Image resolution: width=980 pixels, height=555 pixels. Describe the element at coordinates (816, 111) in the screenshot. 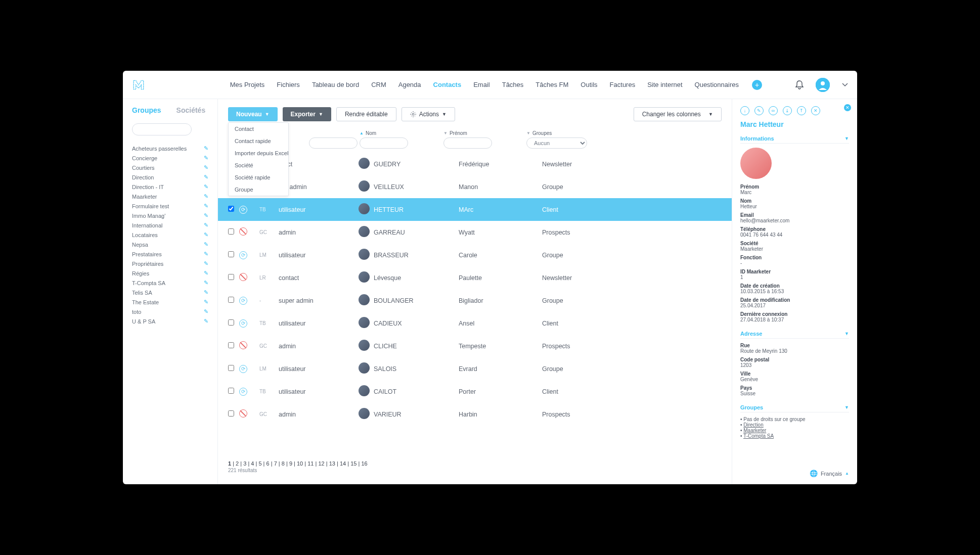

I see `delete-icon: ✕` at that location.